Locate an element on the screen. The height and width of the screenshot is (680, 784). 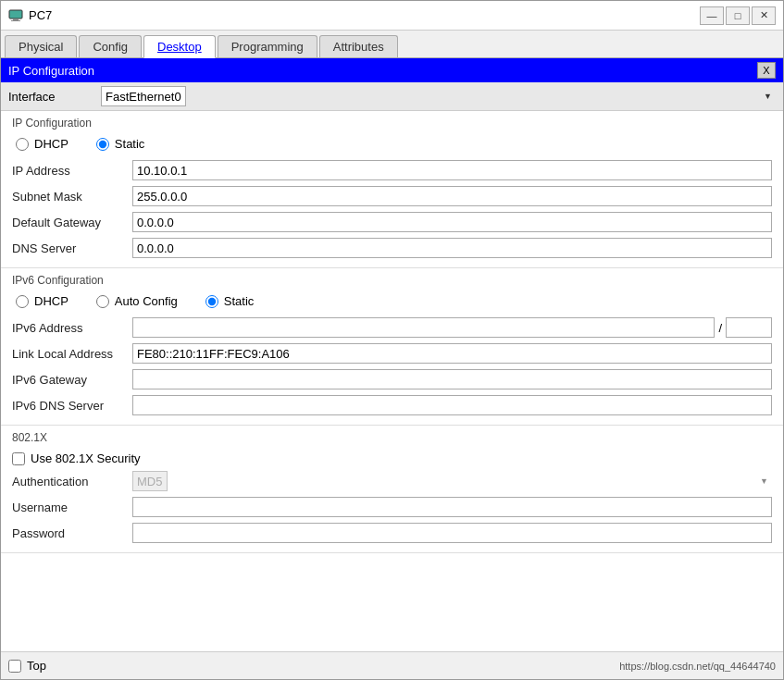
ipv6-static-option: Static is located at coordinates (230, 302).